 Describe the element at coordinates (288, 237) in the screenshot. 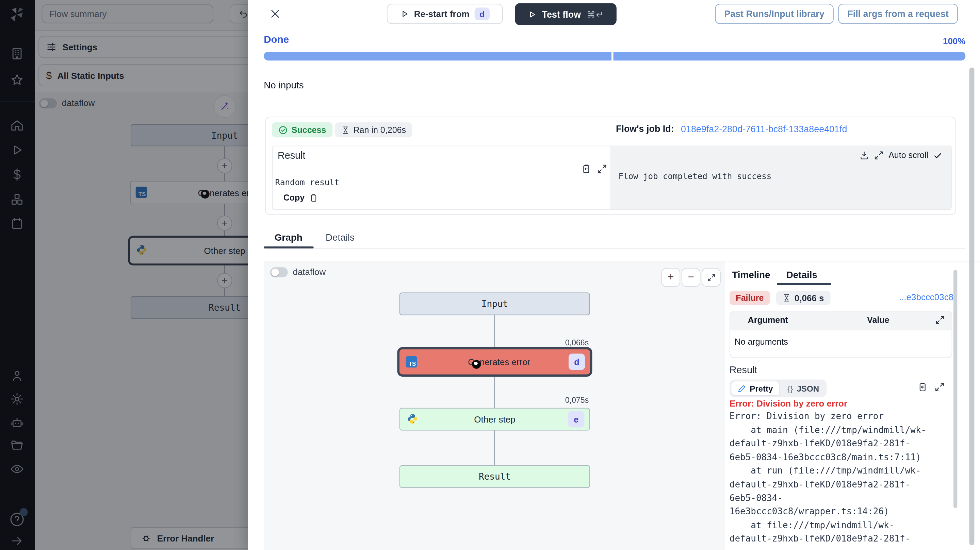

I see `tab-graph: Graph` at that location.